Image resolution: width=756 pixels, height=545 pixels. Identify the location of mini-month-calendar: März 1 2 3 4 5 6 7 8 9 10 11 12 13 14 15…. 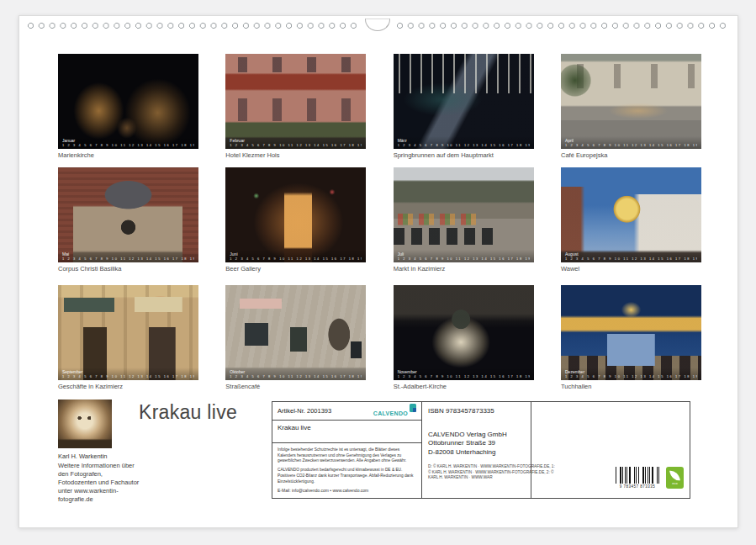
(464, 143).